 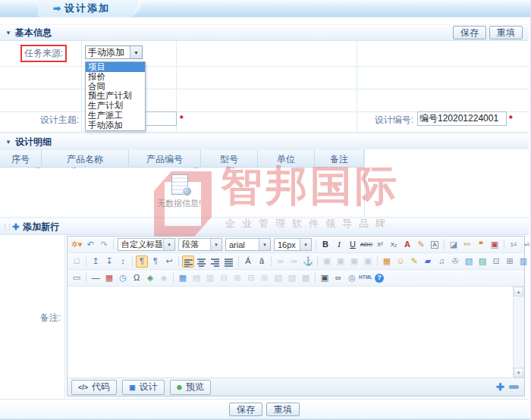 I want to click on columns-icon: ▥, so click(x=523, y=262).